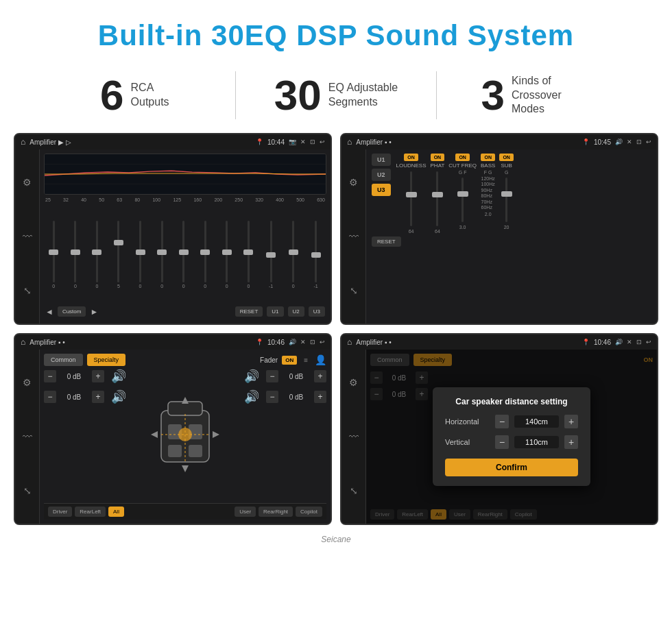 This screenshot has width=672, height=634. I want to click on phat-toggle: ON, so click(437, 158).